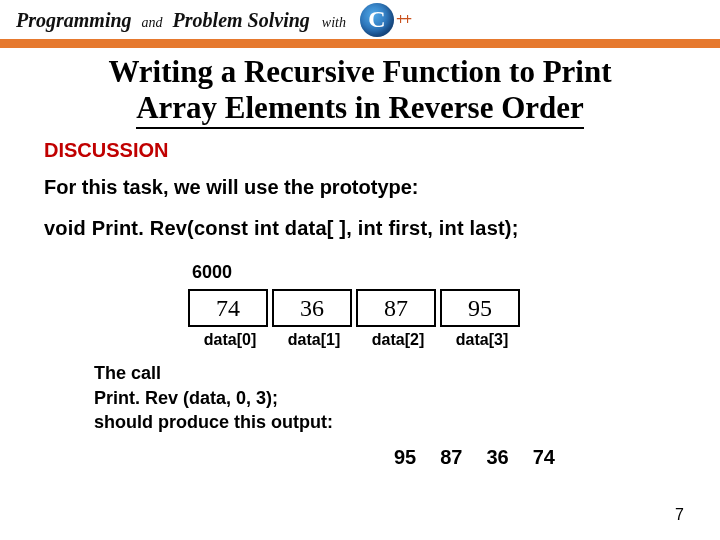 This screenshot has height=540, width=720. What do you see at coordinates (228, 308) in the screenshot?
I see `array-cell: 74` at bounding box center [228, 308].